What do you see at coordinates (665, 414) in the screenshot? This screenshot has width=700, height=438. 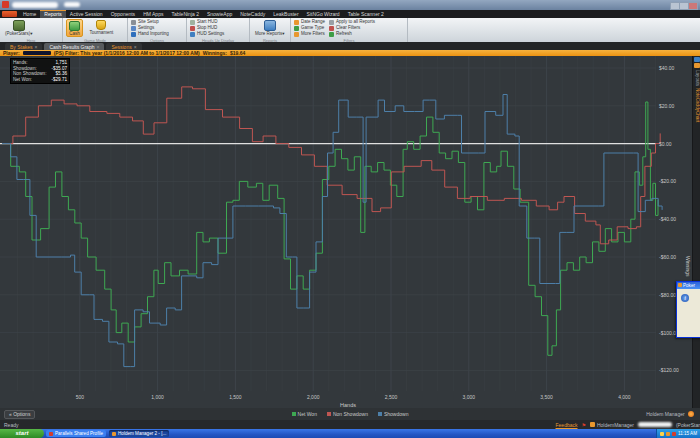 I see `brand-label: Holdem Manager` at bounding box center [665, 414].